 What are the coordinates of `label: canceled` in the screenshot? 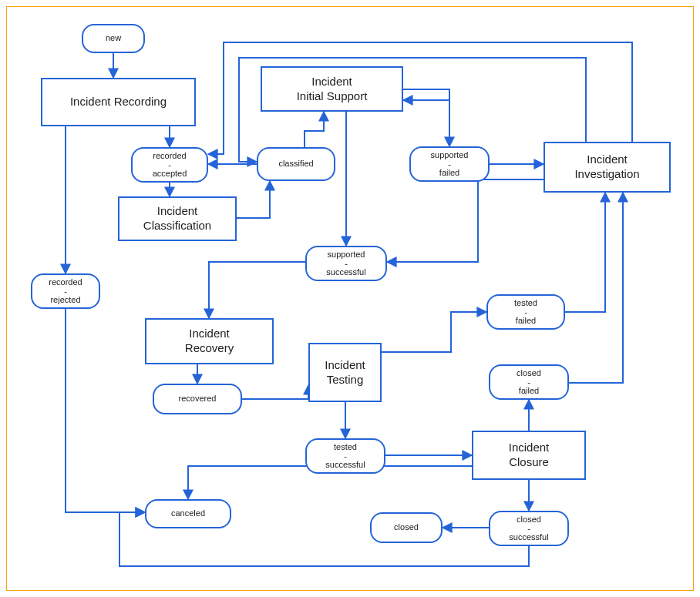 It's located at (188, 514).